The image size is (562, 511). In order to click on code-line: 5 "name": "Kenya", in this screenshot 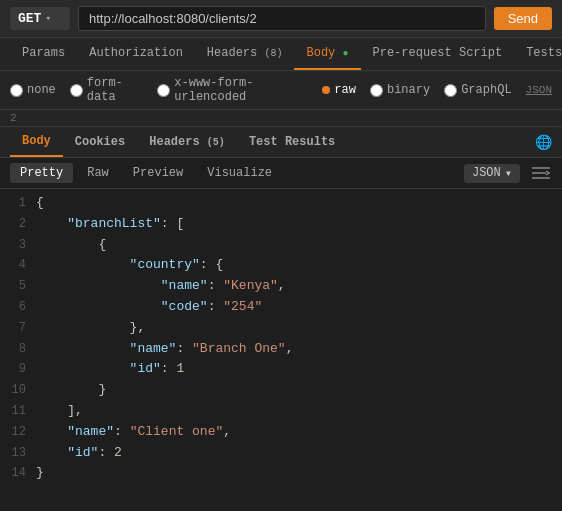, I will do `click(281, 286)`.